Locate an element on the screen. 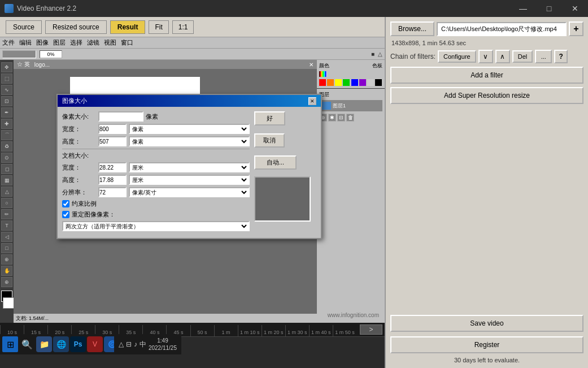 Image resolution: width=588 pixels, height=368 pixels. ps-doc-width-row: 宽度： 厘米 is located at coordinates (156, 167).